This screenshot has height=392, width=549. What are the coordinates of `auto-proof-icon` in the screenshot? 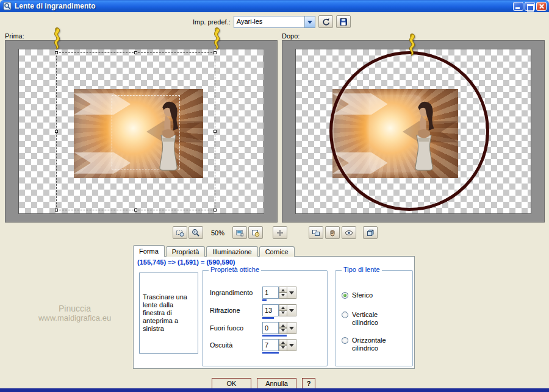 It's located at (256, 233).